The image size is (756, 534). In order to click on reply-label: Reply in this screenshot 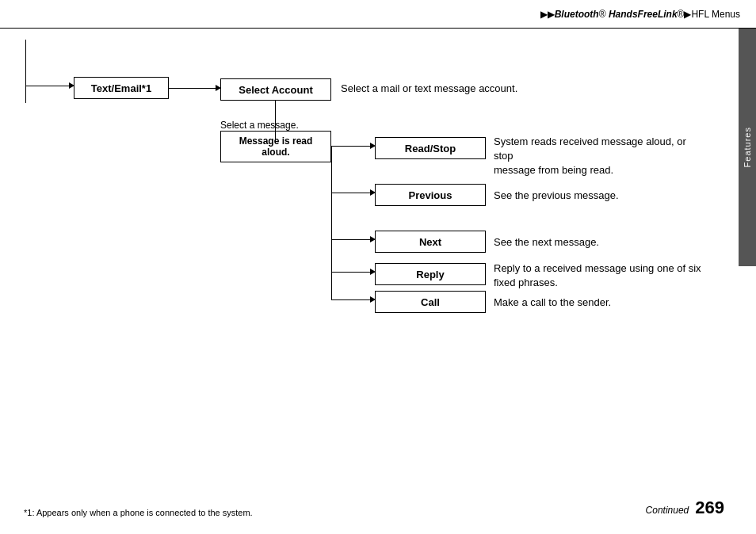, I will do `click(430, 274)`.